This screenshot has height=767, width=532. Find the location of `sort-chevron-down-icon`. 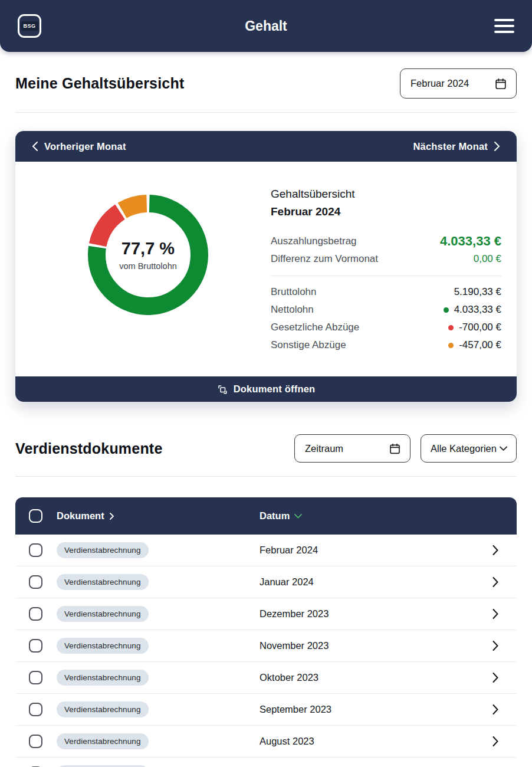

sort-chevron-down-icon is located at coordinates (298, 516).